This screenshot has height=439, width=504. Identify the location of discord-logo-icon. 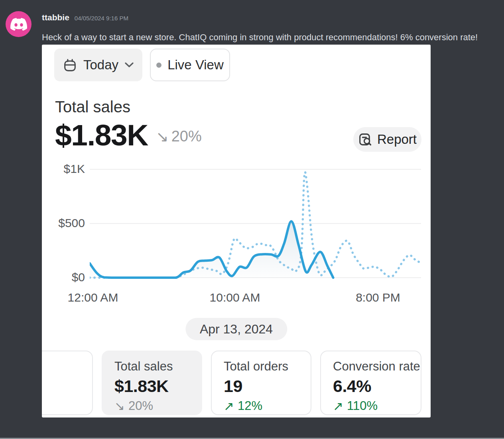
(19, 24).